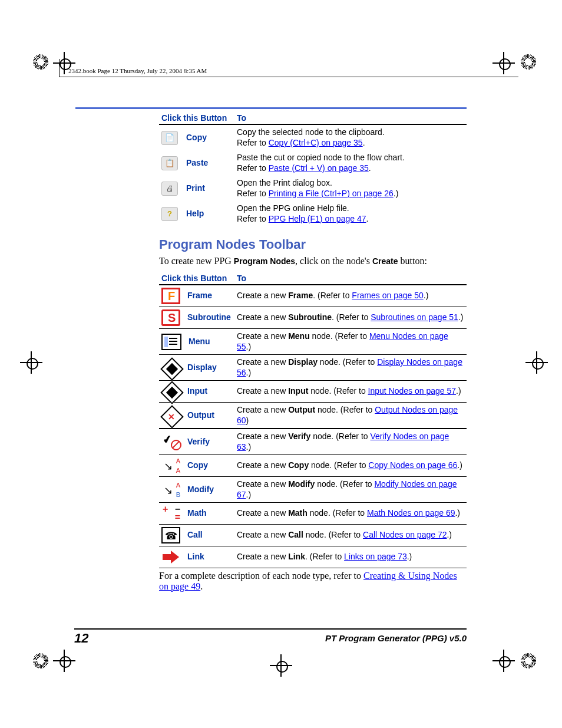 Image resolution: width=562 pixels, height=728 pixels. What do you see at coordinates (195, 535) in the screenshot?
I see `button-label: Call` at bounding box center [195, 535].